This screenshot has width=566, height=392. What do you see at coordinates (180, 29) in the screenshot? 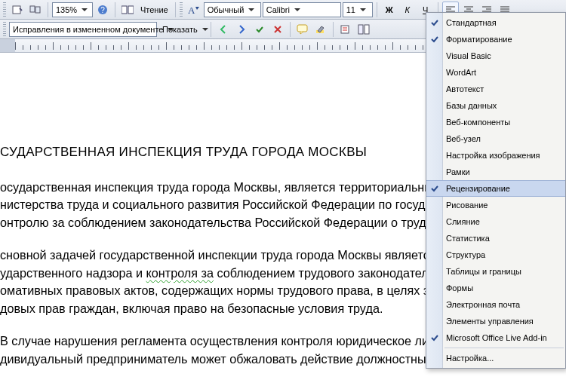
I see `show-label: Показать` at bounding box center [180, 29].